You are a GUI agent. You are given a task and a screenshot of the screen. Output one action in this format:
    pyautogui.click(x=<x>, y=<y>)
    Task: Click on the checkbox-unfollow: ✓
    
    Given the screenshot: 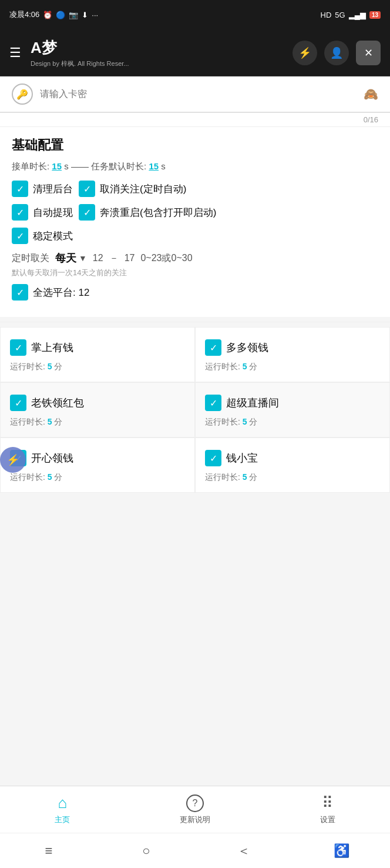 What is the action you would take?
    pyautogui.click(x=87, y=189)
    